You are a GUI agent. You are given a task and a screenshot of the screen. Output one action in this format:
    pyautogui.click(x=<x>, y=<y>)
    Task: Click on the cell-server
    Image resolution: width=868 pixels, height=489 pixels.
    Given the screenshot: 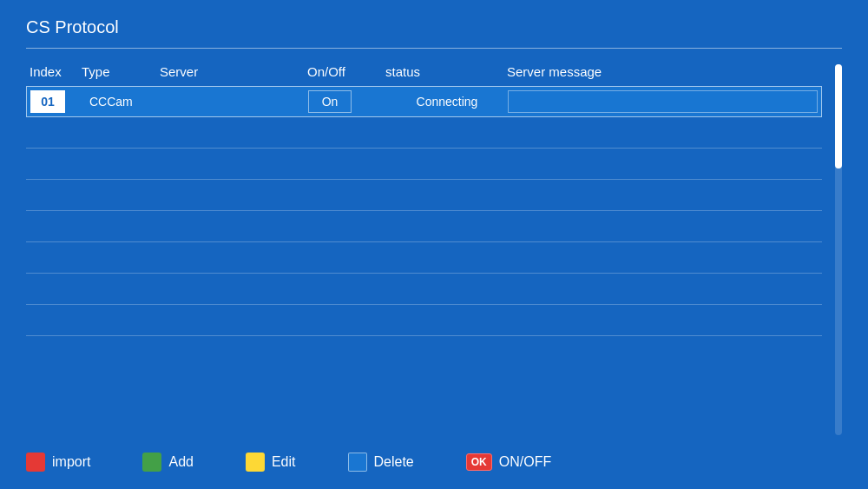 What is the action you would take?
    pyautogui.click(x=234, y=102)
    